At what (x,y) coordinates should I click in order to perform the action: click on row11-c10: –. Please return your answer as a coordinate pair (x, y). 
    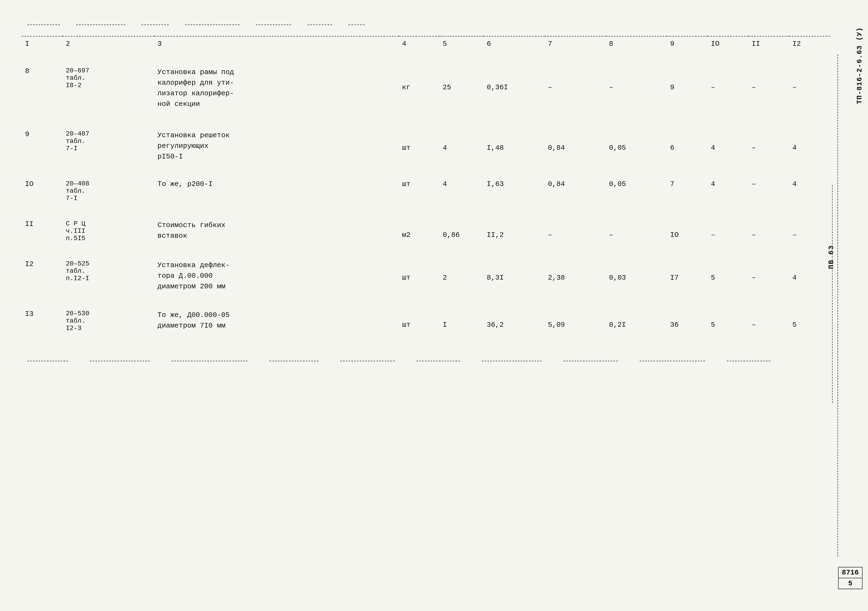
    Looking at the image, I should click on (728, 231).